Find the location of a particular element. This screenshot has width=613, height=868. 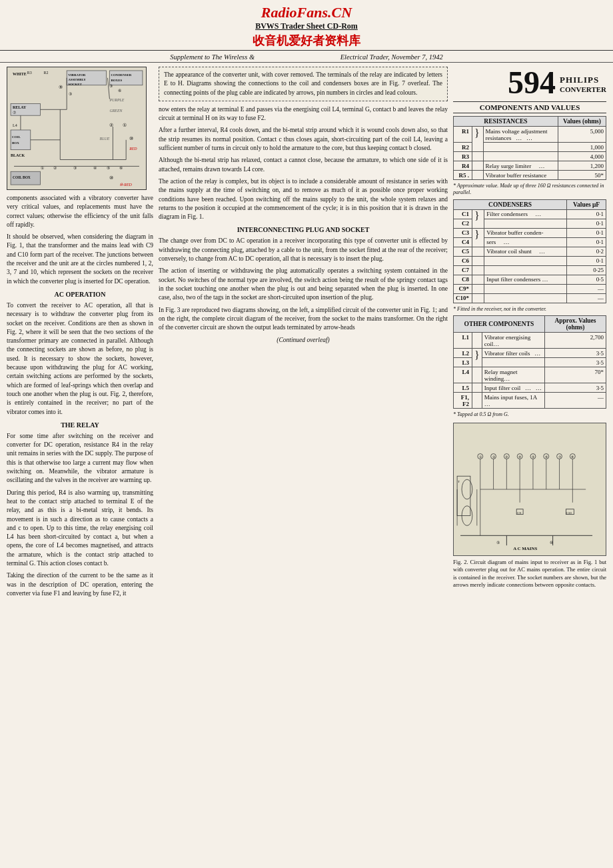

c10-value: — is located at coordinates (586, 298).